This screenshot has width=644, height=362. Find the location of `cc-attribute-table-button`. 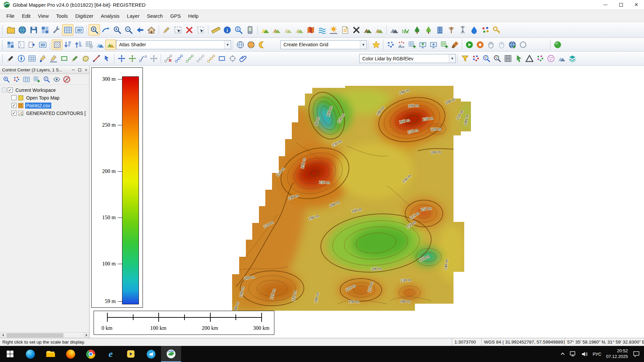

cc-attribute-table-button is located at coordinates (26, 79).